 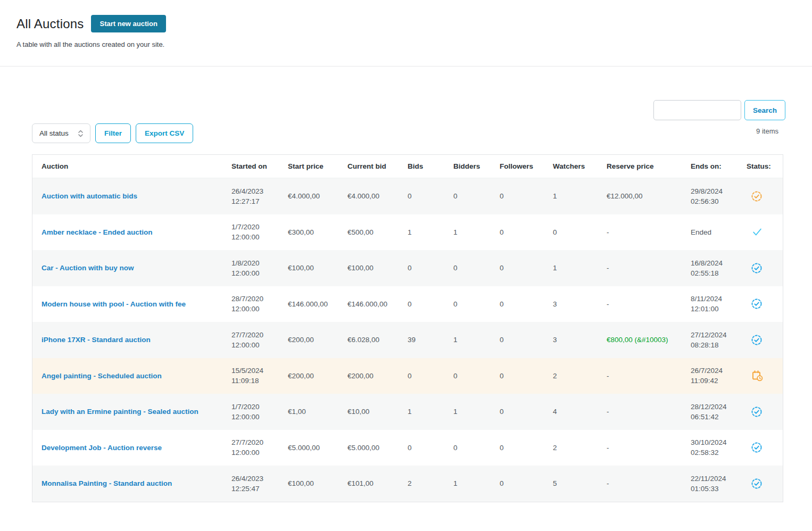 What do you see at coordinates (765, 110) in the screenshot?
I see `search-button: Search` at bounding box center [765, 110].